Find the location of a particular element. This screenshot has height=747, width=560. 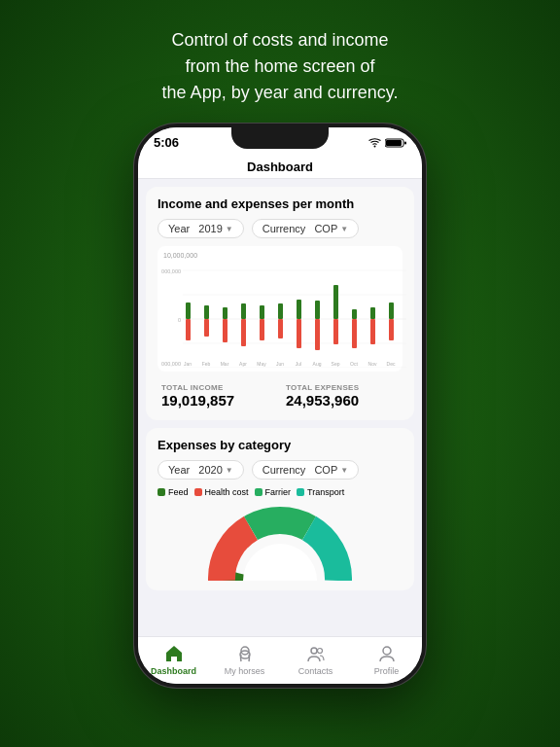

svg-text: Dec is located at coordinates (391, 364).